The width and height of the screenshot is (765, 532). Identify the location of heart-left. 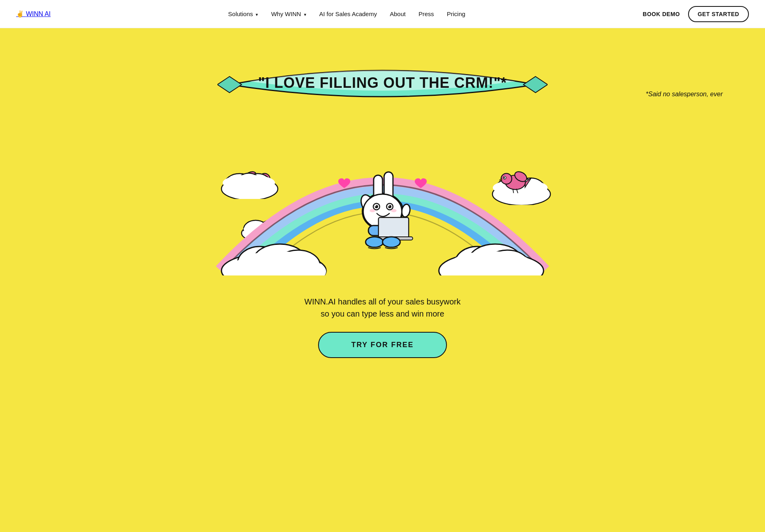
(344, 184).